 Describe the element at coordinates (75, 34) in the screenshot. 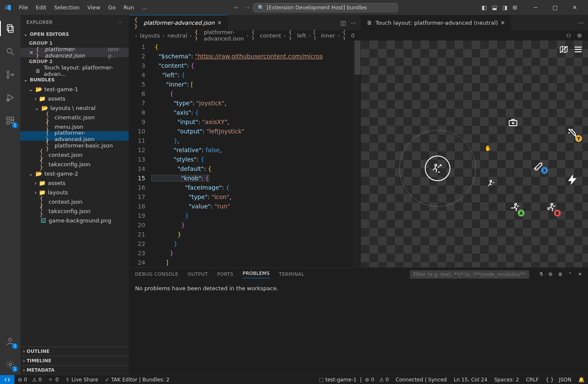

I see `open-editors-section: ⌄OPEN EDITORS` at that location.